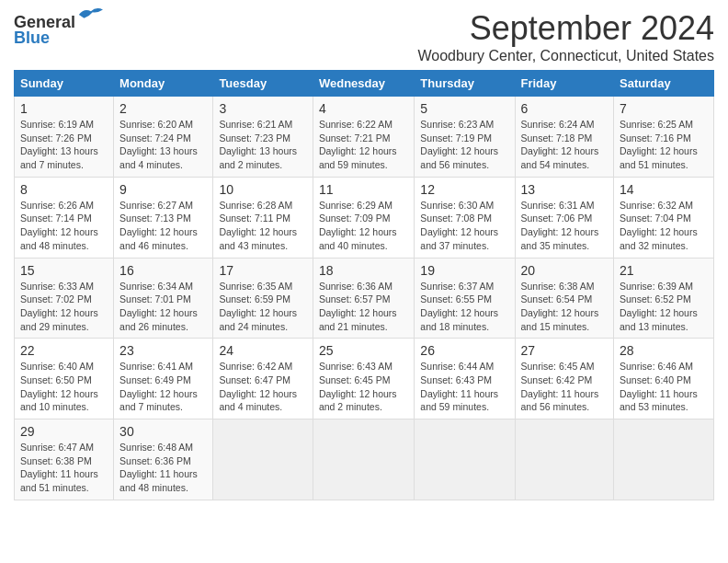  I want to click on calendar-cell-8: 8Sunrise: 6:26 AMSunset: 7:14 PMDaylight…, so click(64, 217).